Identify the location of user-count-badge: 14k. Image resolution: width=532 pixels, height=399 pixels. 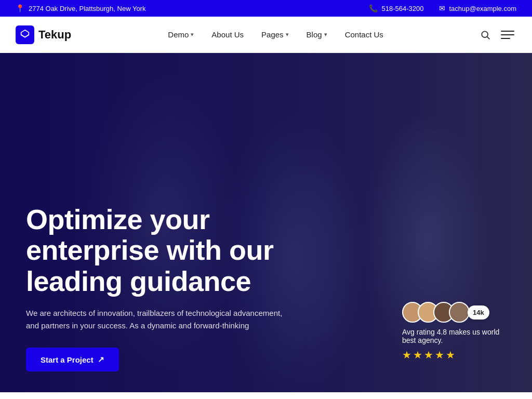
(478, 313).